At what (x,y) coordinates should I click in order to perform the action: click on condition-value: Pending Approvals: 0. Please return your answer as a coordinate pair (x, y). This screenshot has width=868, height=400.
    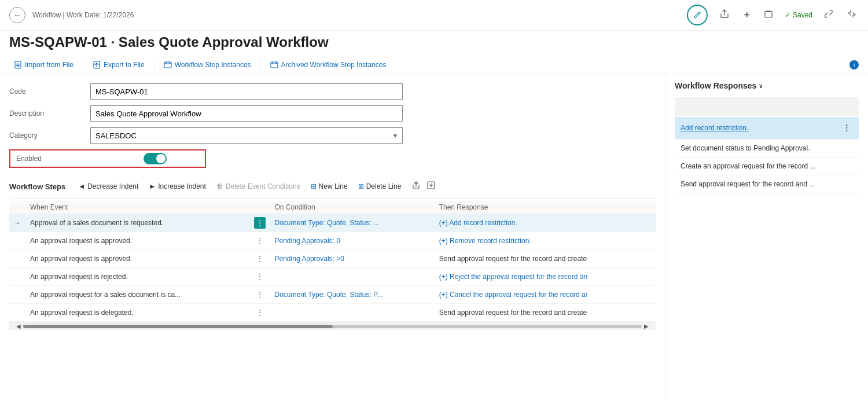
    Looking at the image, I should click on (308, 241).